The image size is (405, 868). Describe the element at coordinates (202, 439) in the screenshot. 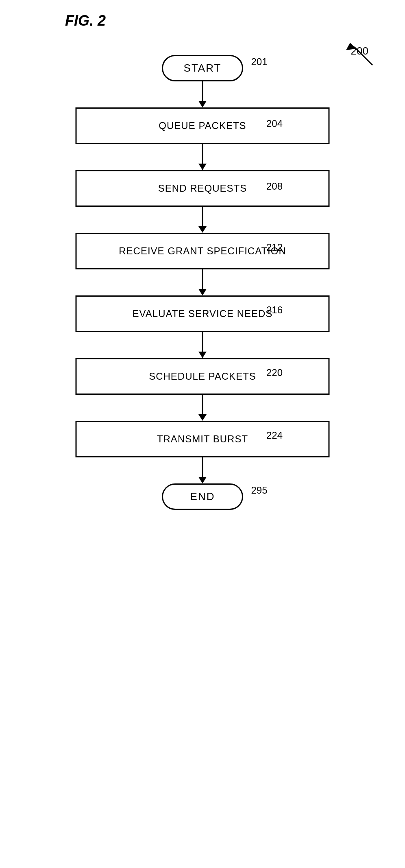

I see `transmit-burst-label: TRANSMIT BURST` at that location.